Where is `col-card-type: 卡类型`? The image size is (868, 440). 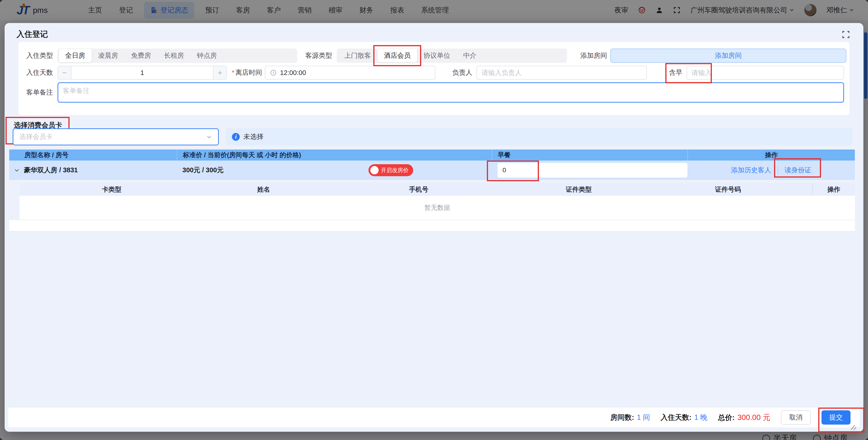
col-card-type: 卡类型 is located at coordinates (112, 189).